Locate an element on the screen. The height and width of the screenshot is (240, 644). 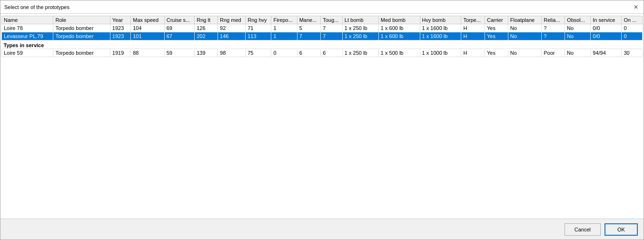
cell-toug: 6 is located at coordinates (332, 53).